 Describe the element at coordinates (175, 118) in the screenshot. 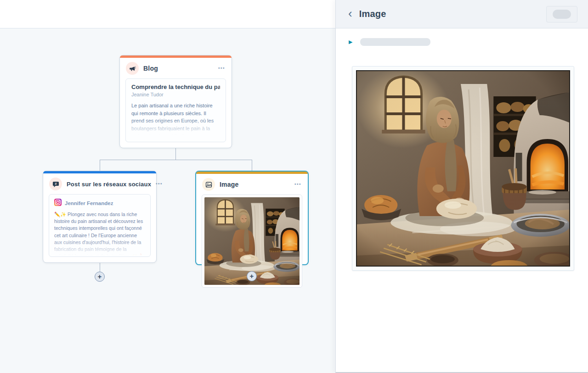

I see `blog-post-body: Le pain artisanal a une riche histoire q…` at that location.